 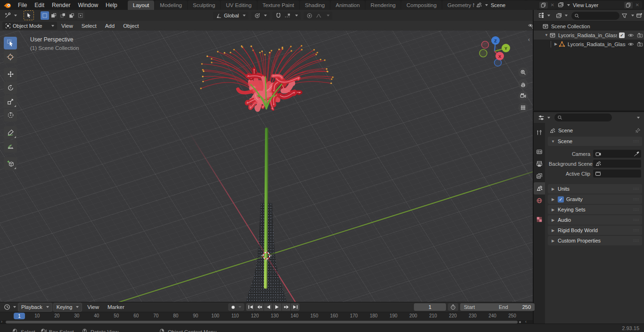 What do you see at coordinates (539, 152) in the screenshot?
I see `tab-render` at bounding box center [539, 152].